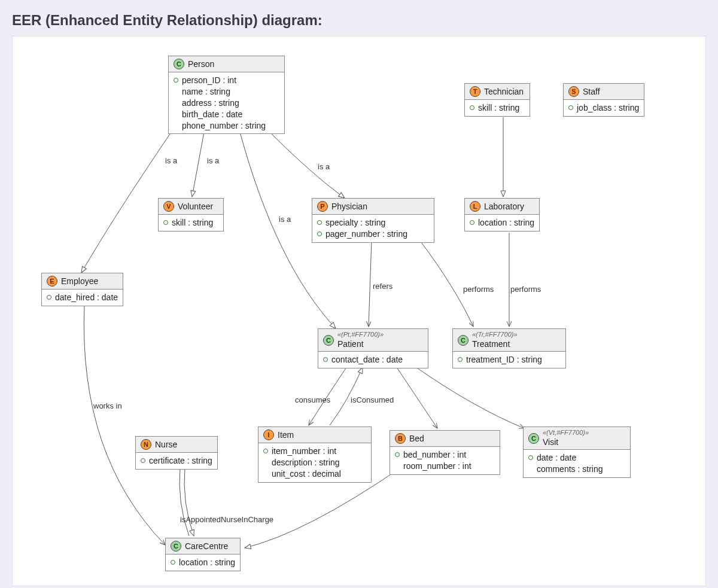 The height and width of the screenshot is (588, 718). What do you see at coordinates (177, 453) in the screenshot?
I see `entity-nurse: NNurse certificate : string` at bounding box center [177, 453].